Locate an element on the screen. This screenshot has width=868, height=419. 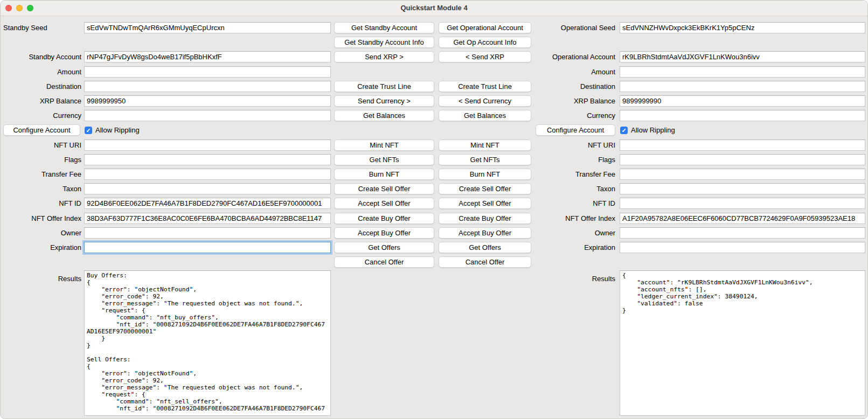
create-buy-offer-standby-button: Create Buy Offer is located at coordinates (384, 219).